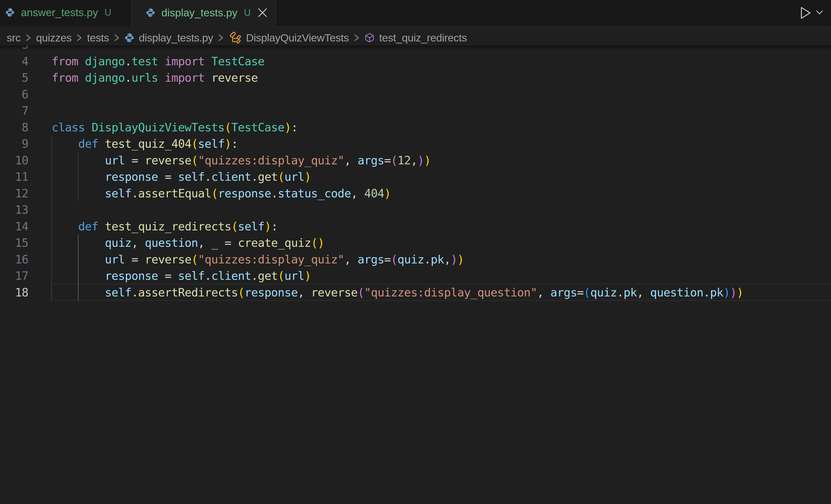 Image resolution: width=831 pixels, height=504 pixels. I want to click on line-number: 5, so click(14, 78).